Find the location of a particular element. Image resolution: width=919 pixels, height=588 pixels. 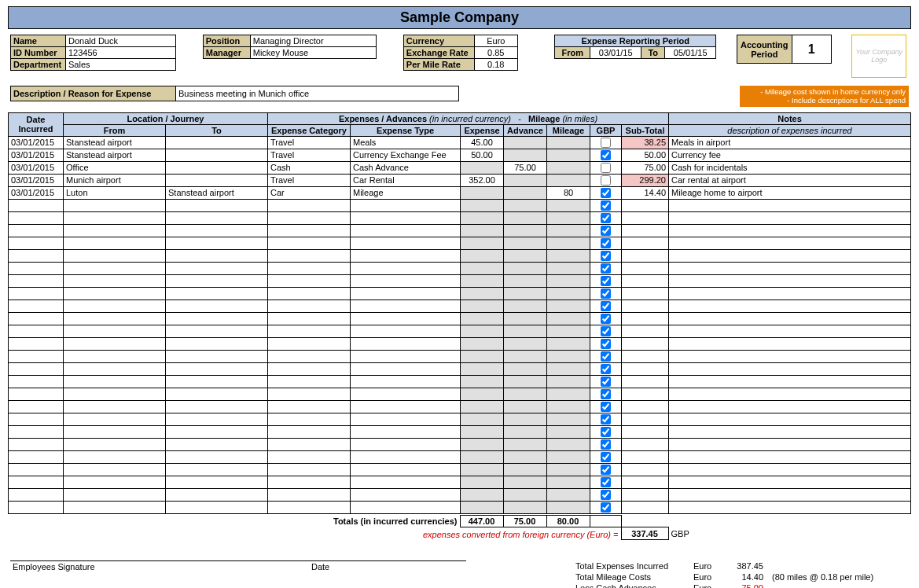

from-value: 03/01/15 is located at coordinates (616, 53).